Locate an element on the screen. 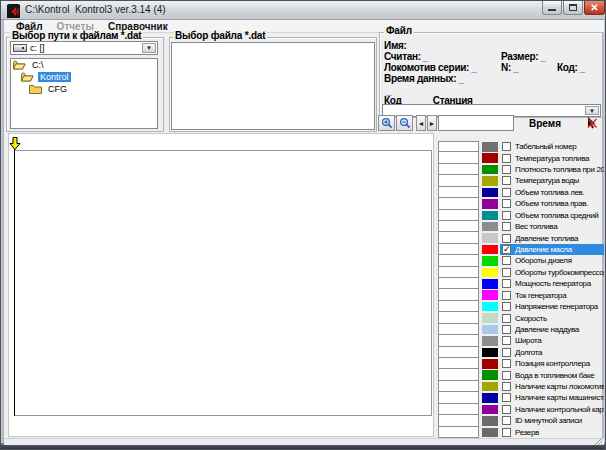 The image size is (606, 450). window-border-left is located at coordinates (2, 232).